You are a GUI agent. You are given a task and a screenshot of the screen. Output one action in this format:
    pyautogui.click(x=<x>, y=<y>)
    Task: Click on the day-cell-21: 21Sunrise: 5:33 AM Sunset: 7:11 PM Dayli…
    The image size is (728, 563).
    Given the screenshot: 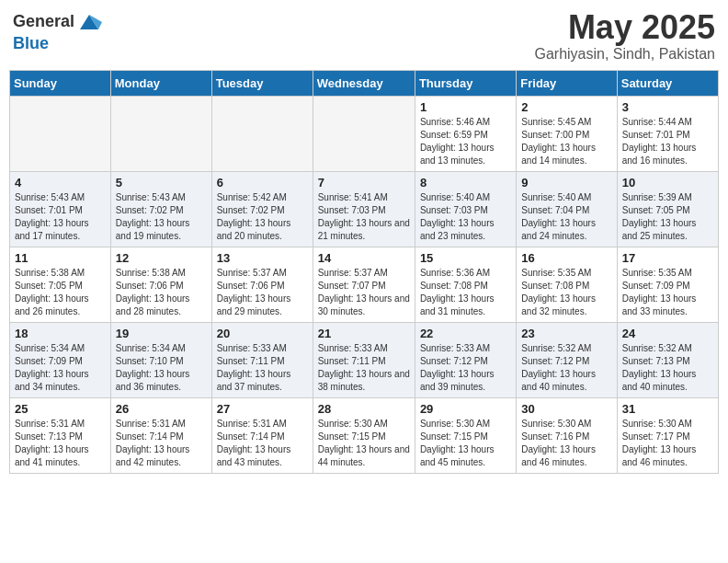 What is the action you would take?
    pyautogui.click(x=364, y=360)
    